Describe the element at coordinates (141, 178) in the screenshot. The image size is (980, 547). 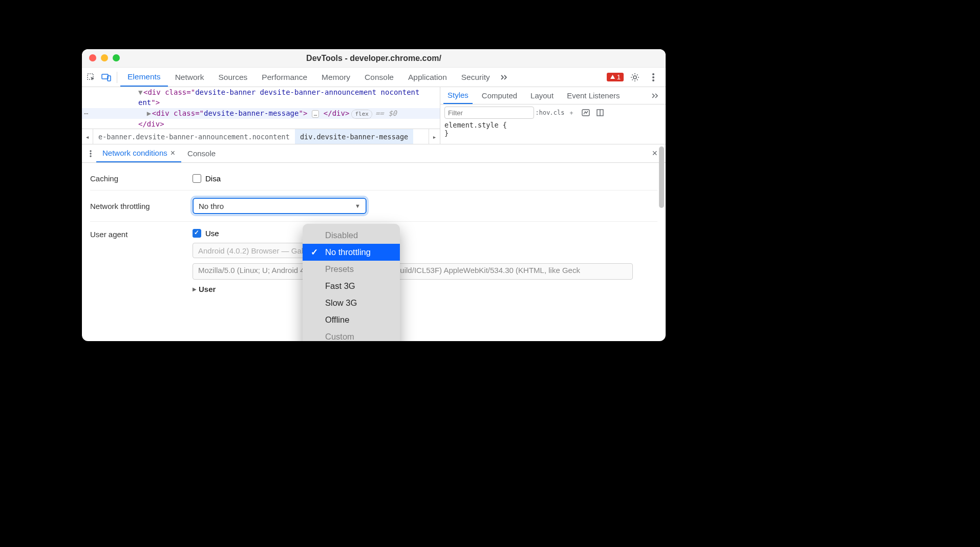
I see `caching-label: Caching` at that location.